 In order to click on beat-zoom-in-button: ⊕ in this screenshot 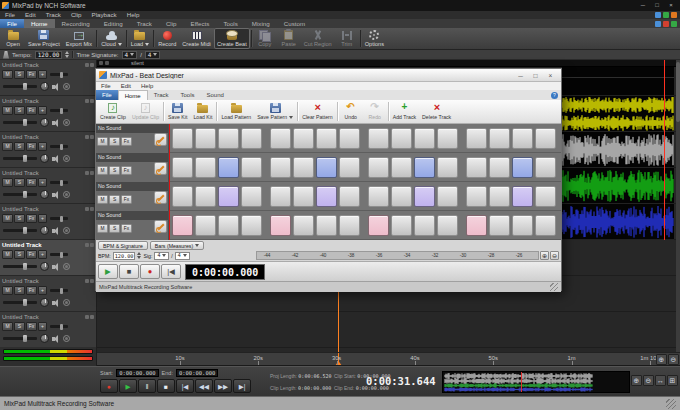, I will do `click(544, 256)`.